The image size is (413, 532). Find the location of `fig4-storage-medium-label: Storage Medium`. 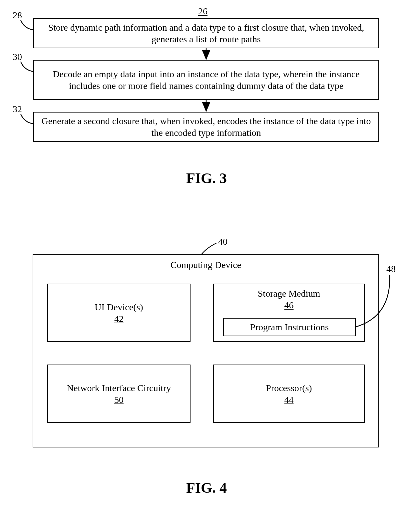

fig4-storage-medium-label: Storage Medium is located at coordinates (289, 294).